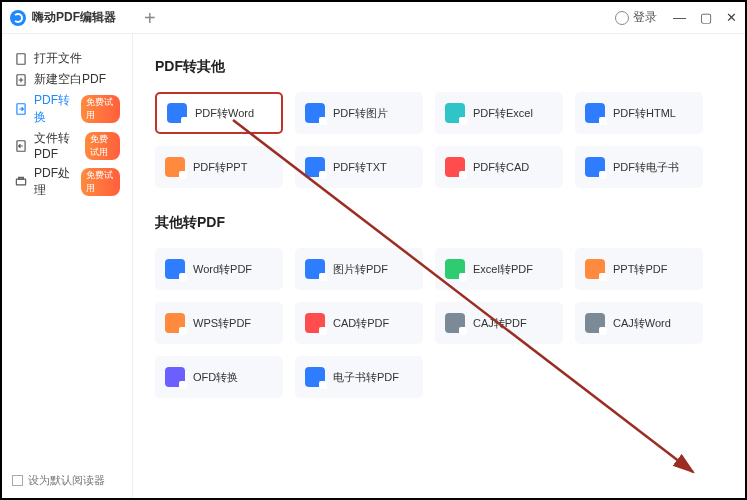 This screenshot has width=747, height=500. I want to click on user-icon, so click(622, 18).